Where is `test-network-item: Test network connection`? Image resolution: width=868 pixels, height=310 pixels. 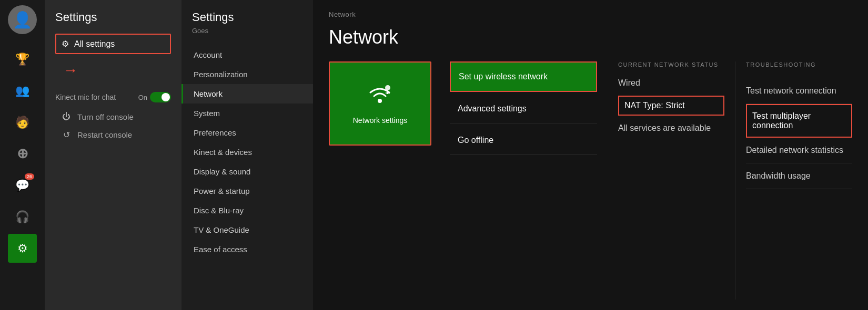 test-network-item: Test network connection is located at coordinates (799, 91).